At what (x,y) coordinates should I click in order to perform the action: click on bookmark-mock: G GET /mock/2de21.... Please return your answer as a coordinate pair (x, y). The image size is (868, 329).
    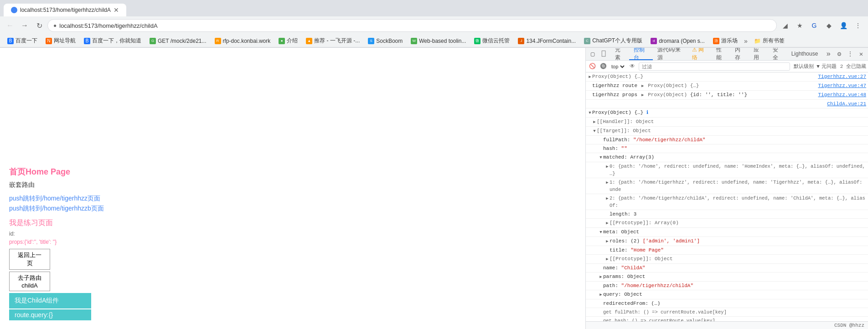
    Looking at the image, I should click on (178, 41).